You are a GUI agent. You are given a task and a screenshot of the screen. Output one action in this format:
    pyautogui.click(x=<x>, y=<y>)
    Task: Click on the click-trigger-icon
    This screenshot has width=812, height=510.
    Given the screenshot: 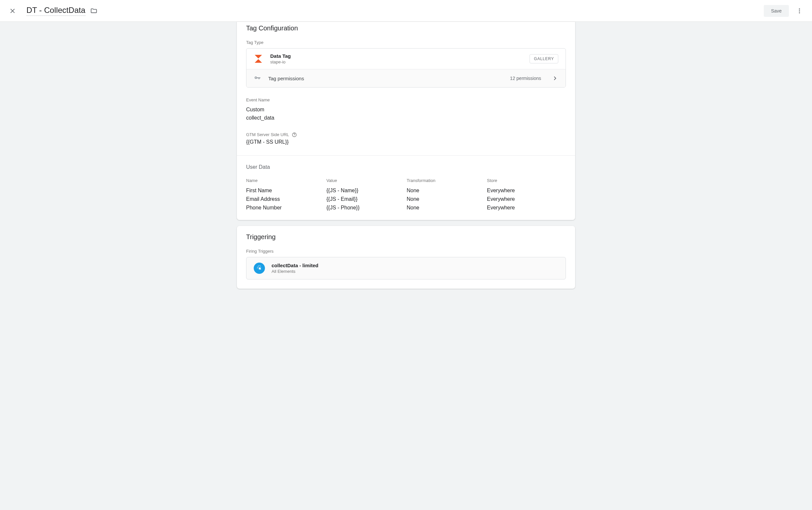 What is the action you would take?
    pyautogui.click(x=259, y=268)
    